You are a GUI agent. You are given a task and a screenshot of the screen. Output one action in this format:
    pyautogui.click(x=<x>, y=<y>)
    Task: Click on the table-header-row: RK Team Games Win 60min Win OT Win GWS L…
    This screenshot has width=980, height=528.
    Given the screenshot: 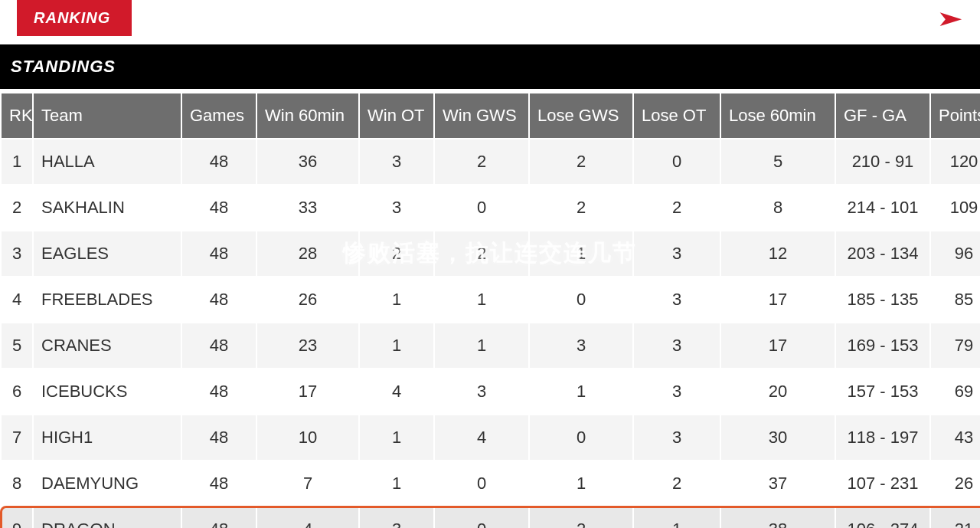 What is the action you would take?
    pyautogui.click(x=491, y=116)
    